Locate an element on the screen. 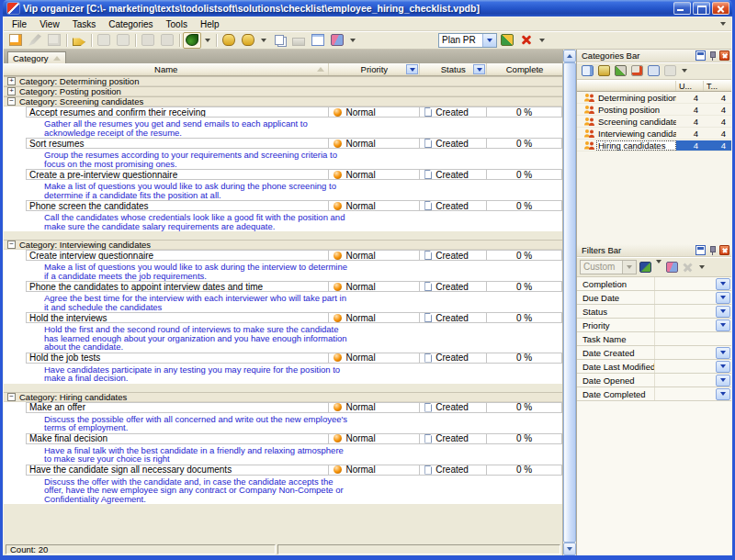 This screenshot has width=735, height=560. categories-name-column is located at coordinates (627, 86).